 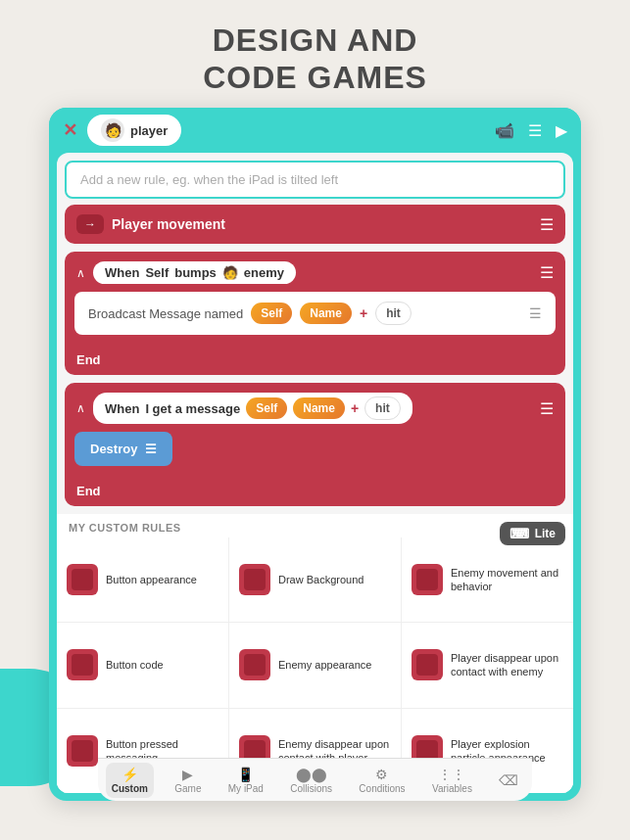 What do you see at coordinates (151, 448) in the screenshot?
I see `destroy-menu: ☰` at bounding box center [151, 448].